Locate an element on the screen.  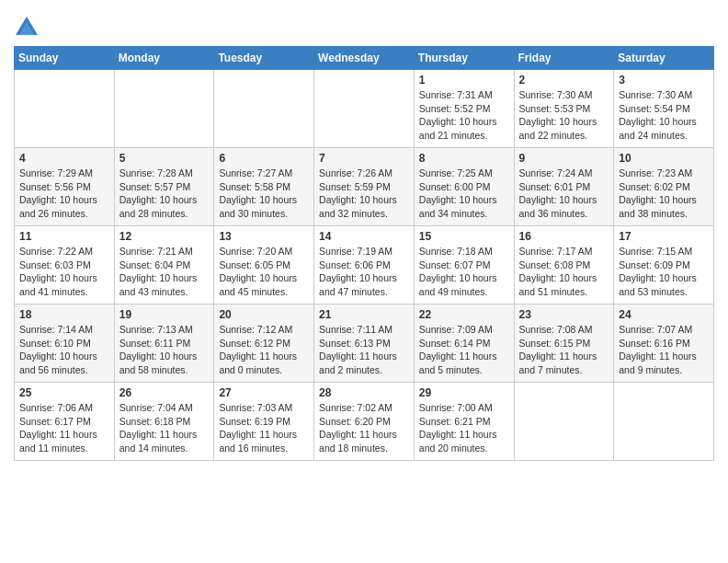
calendar-cell: 22Sunrise: 7:09 AM Sunset: 6:14 PM Dayli… is located at coordinates (463, 344).